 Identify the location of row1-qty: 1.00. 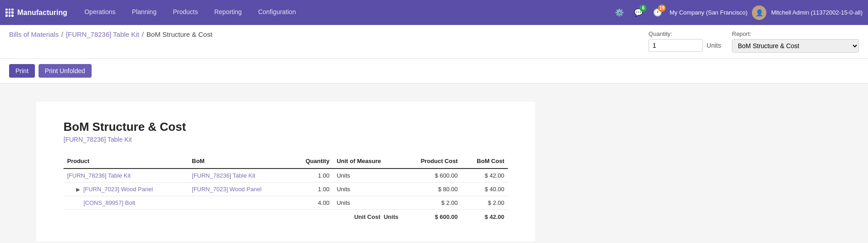
(312, 175).